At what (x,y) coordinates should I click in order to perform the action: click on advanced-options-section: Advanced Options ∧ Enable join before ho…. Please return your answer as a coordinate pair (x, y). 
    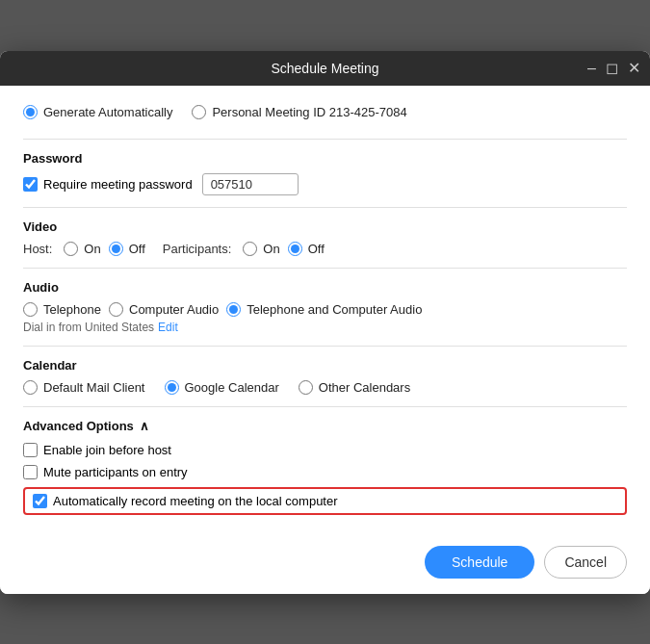
    Looking at the image, I should click on (325, 467).